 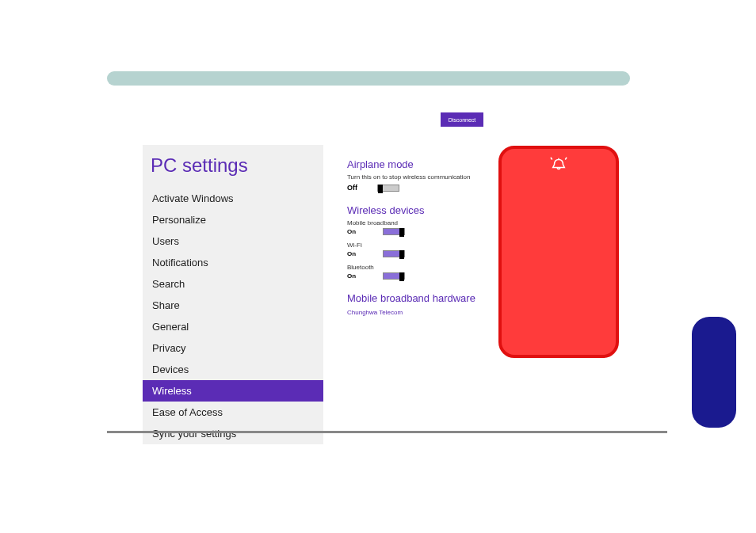 What do you see at coordinates (233, 326) in the screenshot?
I see `sidebar-item-general: General` at bounding box center [233, 326].